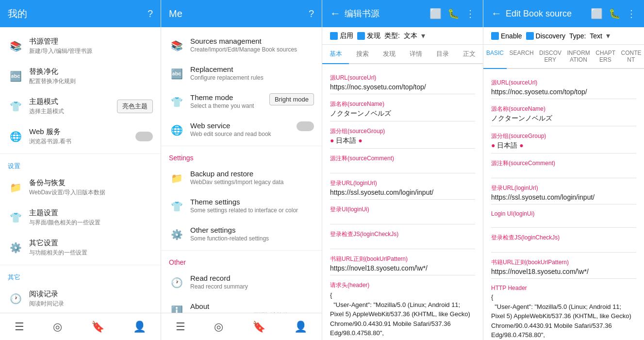 This screenshot has width=644, height=340. Describe the element at coordinates (403, 259) in the screenshot. I see `field-label-bookurl-cn: 书籍URL正则(bookUrlPattern)` at that location.